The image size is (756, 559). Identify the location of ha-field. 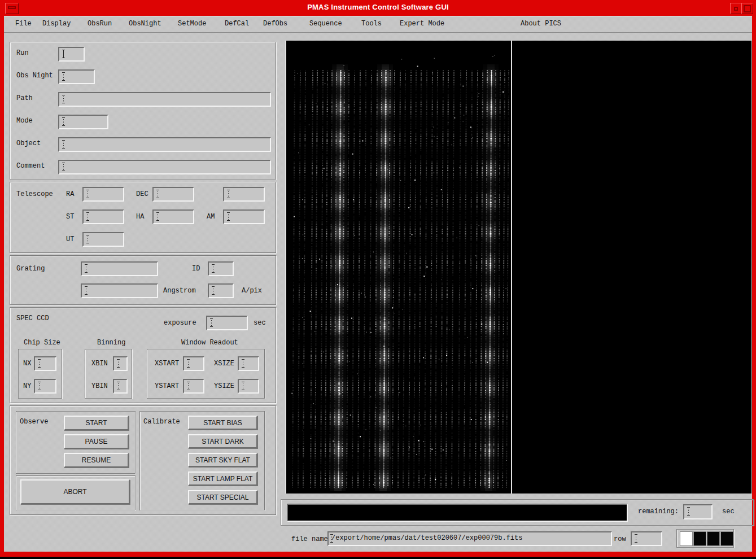
(173, 217).